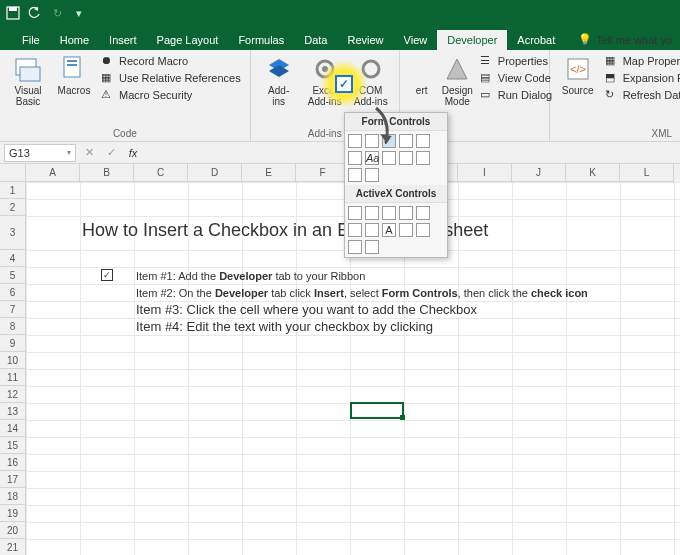  What do you see at coordinates (372, 213) in the screenshot?
I see `ax-combo-icon` at bounding box center [372, 213].